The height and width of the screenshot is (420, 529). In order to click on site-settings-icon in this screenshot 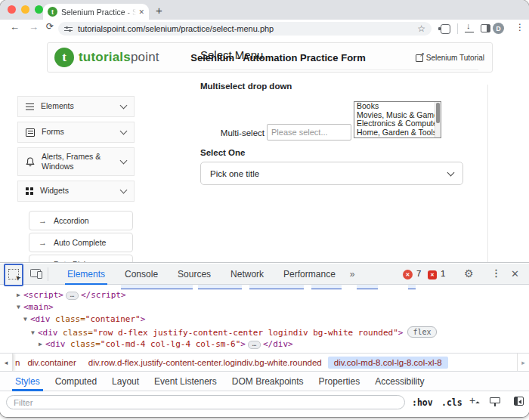, I will do `click(68, 29)`.